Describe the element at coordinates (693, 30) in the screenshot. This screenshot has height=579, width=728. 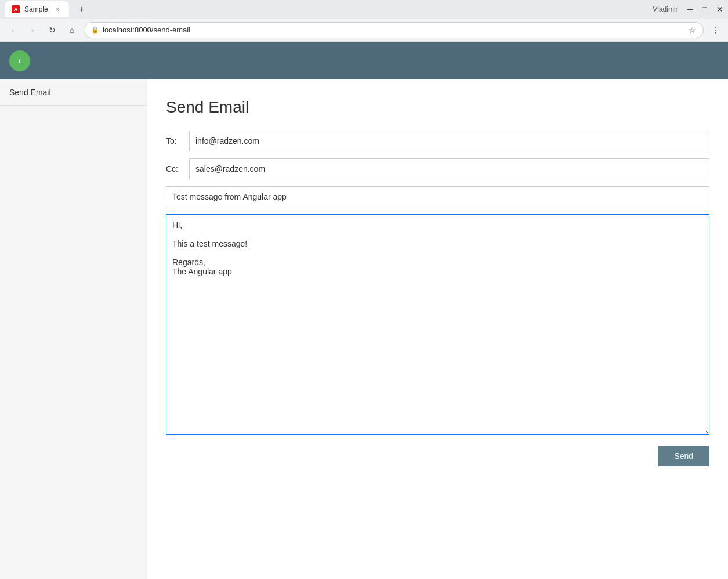
I see `bookmark-icon: ☆` at that location.